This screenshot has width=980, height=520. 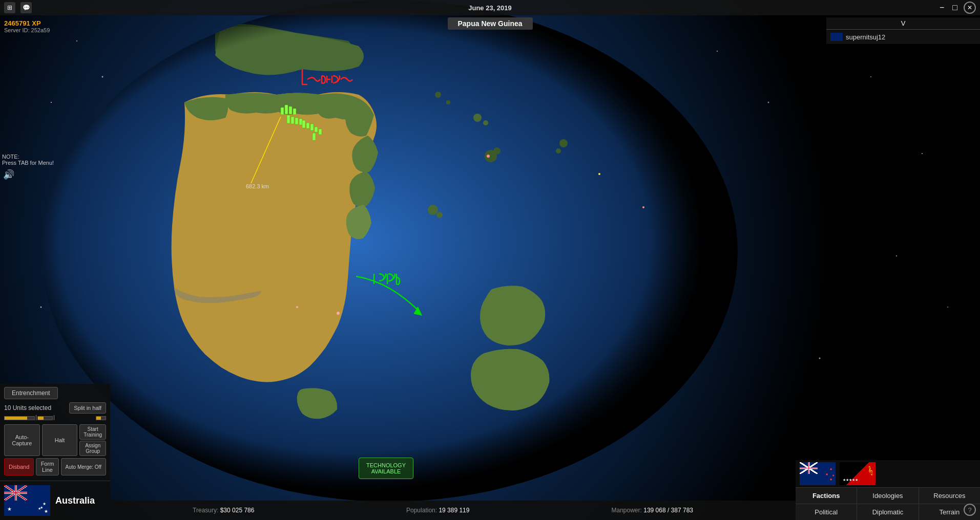 I want to click on player-entry: supernitsuj12, so click(x=903, y=37).